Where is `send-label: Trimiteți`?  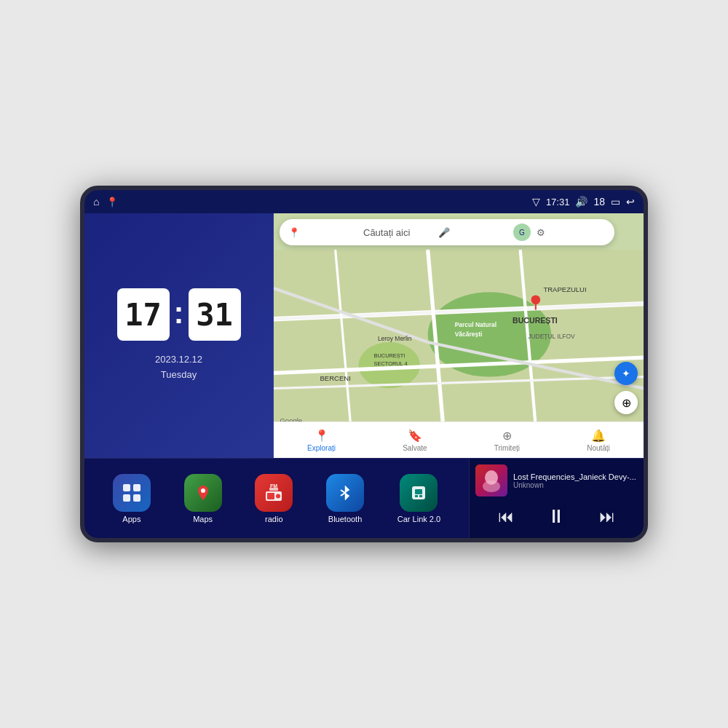 send-label: Trimiteți is located at coordinates (507, 448).